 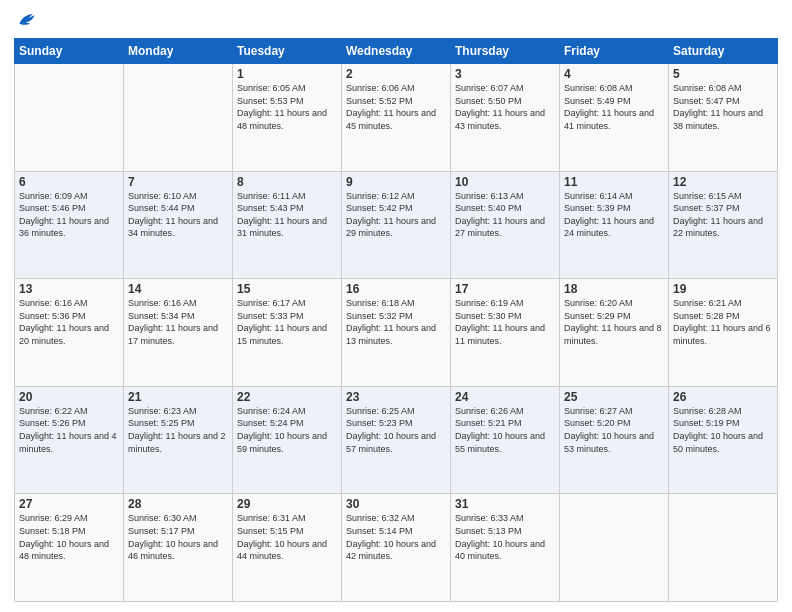 What do you see at coordinates (178, 52) in the screenshot?
I see `day-of-week-header: Monday` at bounding box center [178, 52].